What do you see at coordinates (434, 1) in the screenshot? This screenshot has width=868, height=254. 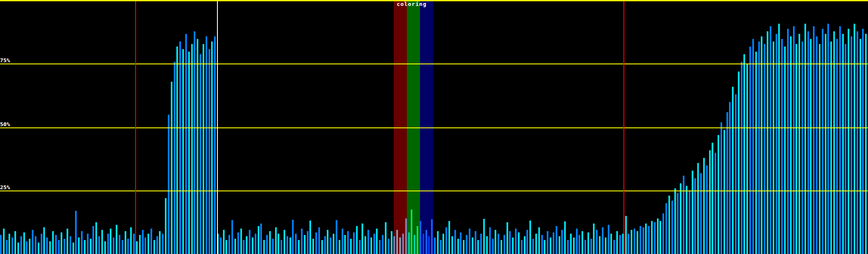 I see `gridline-top` at bounding box center [434, 1].